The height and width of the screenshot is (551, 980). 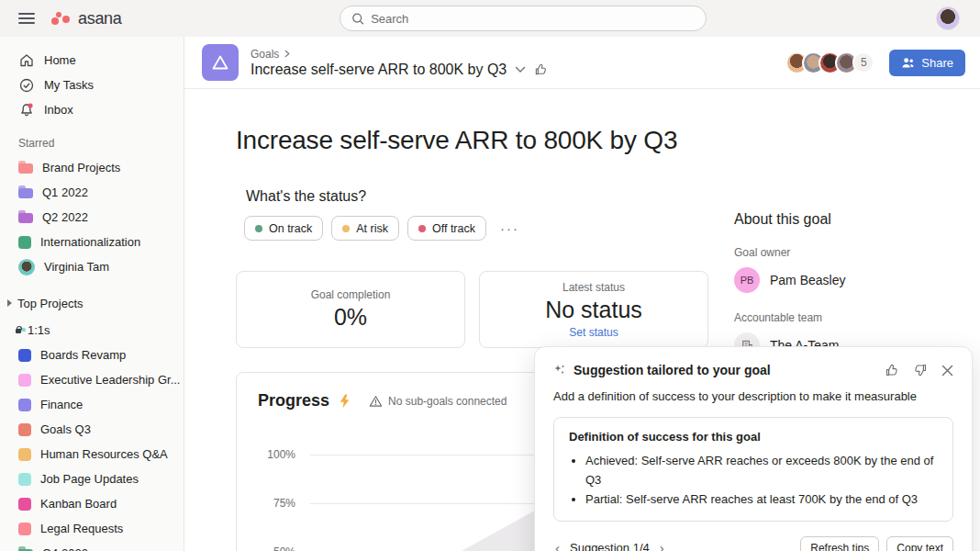 I want to click on sidebar-item-legal-requests: Legal Requests, so click(x=92, y=529).